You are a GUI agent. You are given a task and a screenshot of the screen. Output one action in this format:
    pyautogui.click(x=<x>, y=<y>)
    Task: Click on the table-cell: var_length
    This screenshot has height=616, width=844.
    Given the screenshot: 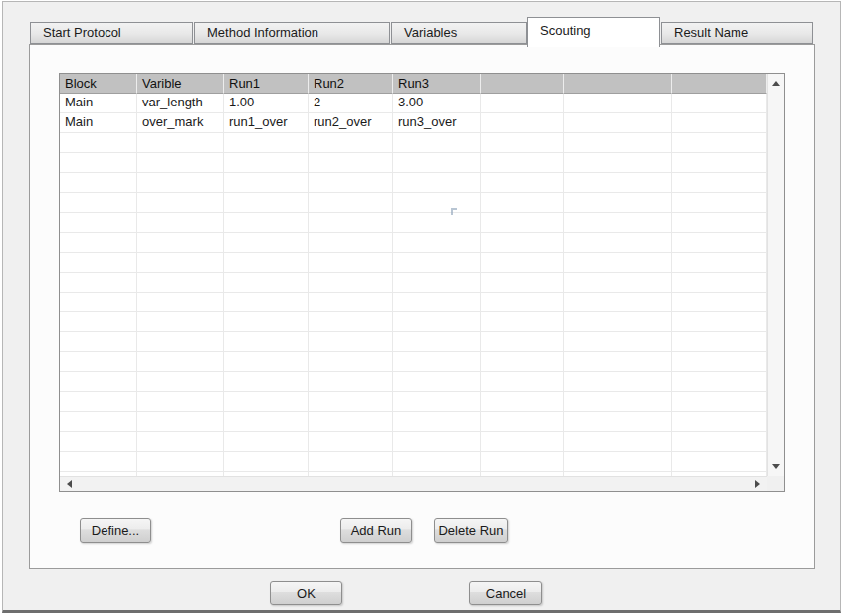 What is the action you would take?
    pyautogui.click(x=181, y=103)
    